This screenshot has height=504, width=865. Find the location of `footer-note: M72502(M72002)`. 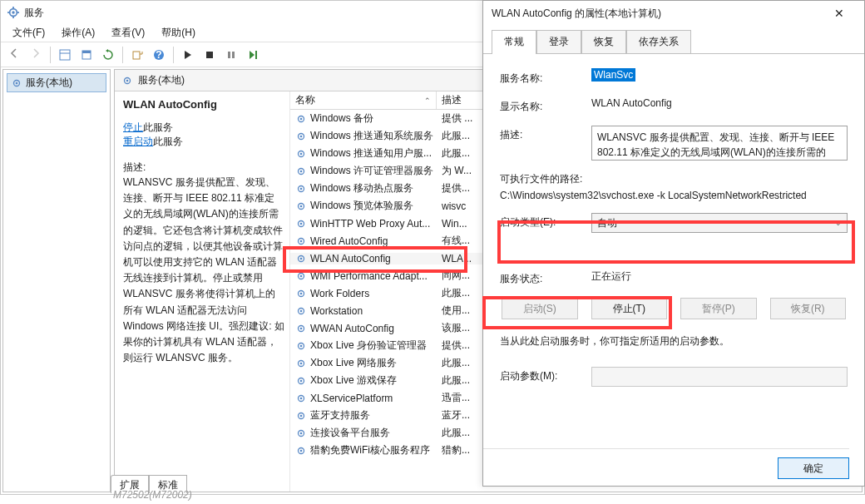

footer-note: M72502(M72002) is located at coordinates (153, 495).